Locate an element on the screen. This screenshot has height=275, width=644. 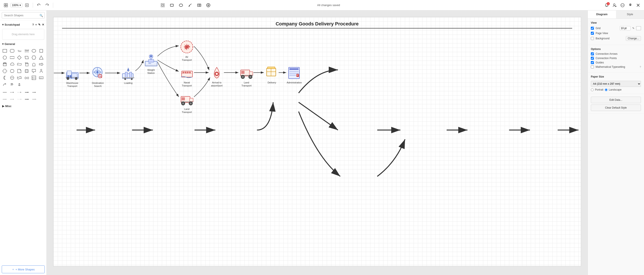
misc-section-header: ▶ Misc is located at coordinates (23, 106).